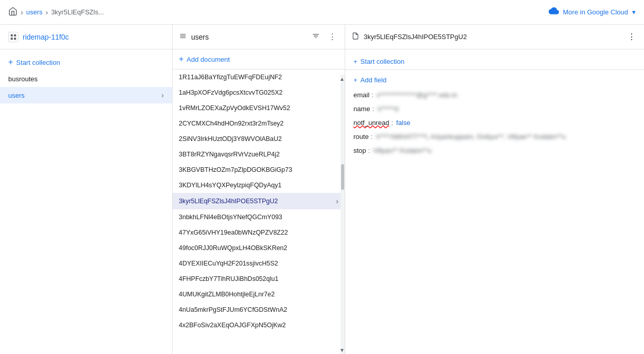 This screenshot has width=644, height=354. I want to click on middle-panel-actions: ⋮, so click(324, 37).